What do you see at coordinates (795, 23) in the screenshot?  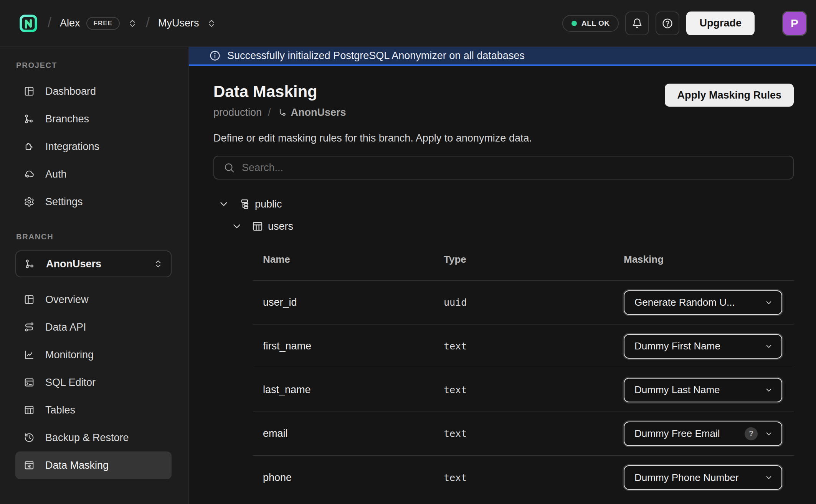 I see `avatar: P` at bounding box center [795, 23].